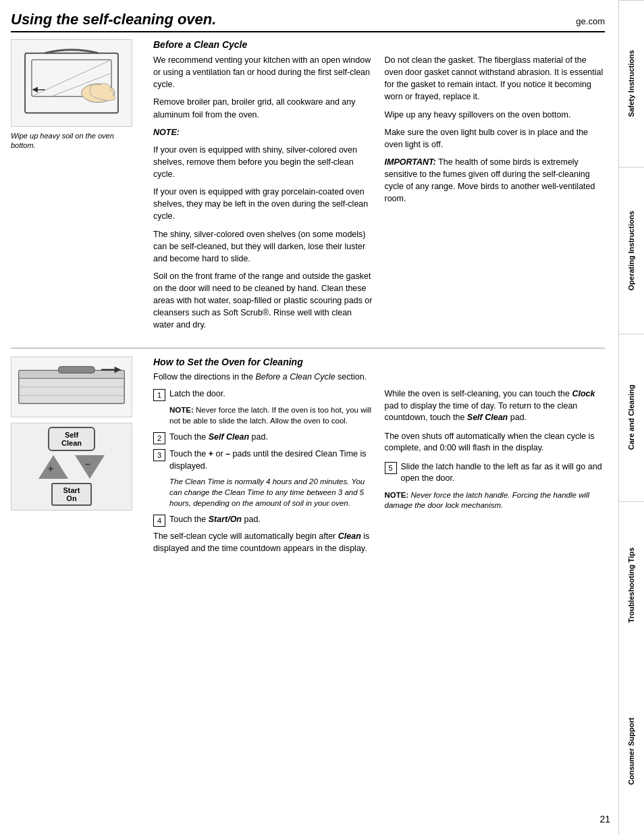 This screenshot has height=834, width=644. What do you see at coordinates (495, 181) in the screenshot?
I see `para-birds: IMPORTANT: The health of some birds is e…` at bounding box center [495, 181].